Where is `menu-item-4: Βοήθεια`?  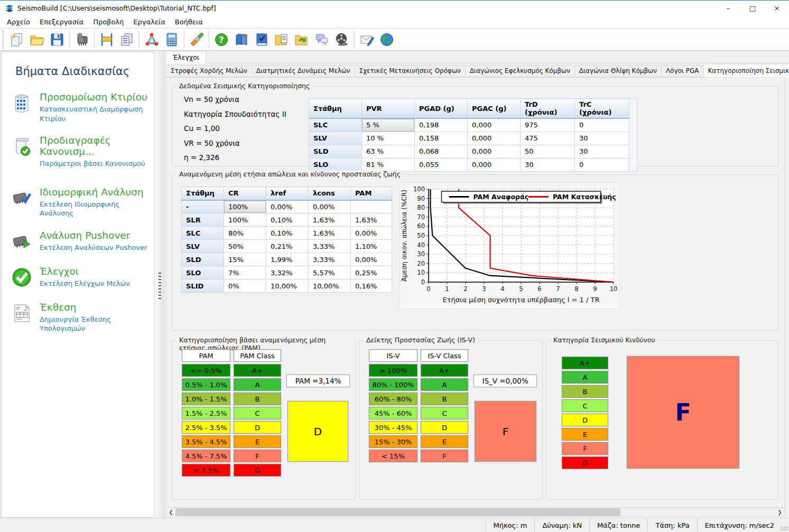
menu-item-4: Βοήθεια is located at coordinates (189, 22).